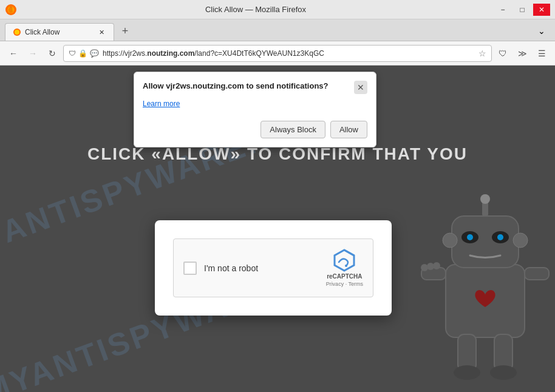 The height and width of the screenshot is (392, 555). What do you see at coordinates (125, 31) in the screenshot?
I see `new-tab-button: +` at bounding box center [125, 31].